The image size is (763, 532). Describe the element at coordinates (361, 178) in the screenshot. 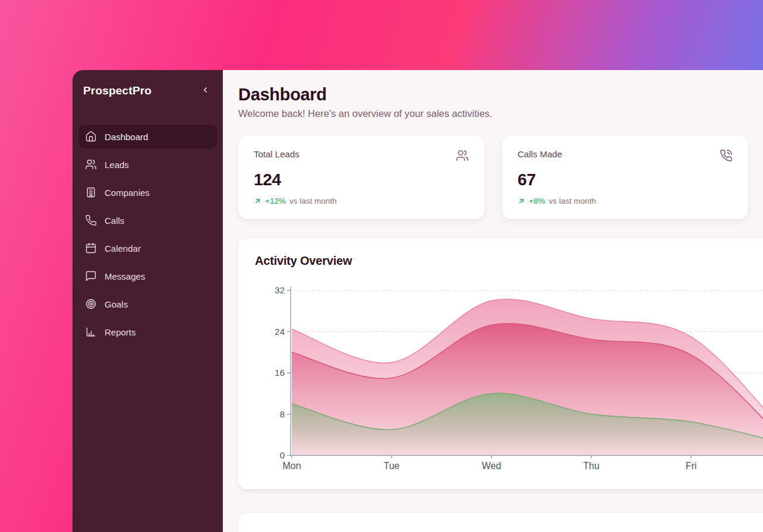

I see `stat-card-total-leads: Total Leads124+12%vs last month` at that location.